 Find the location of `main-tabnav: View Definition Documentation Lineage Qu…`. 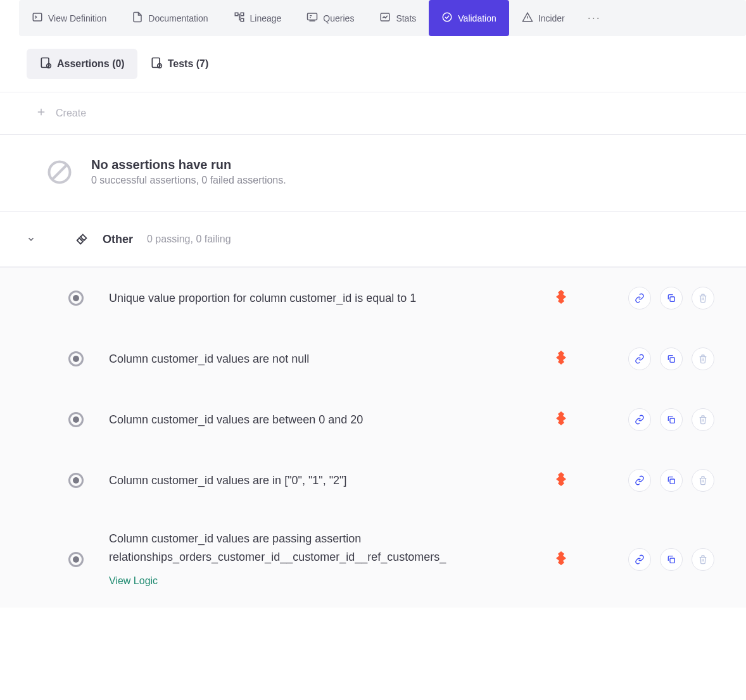

main-tabnav: View Definition Documentation Lineage Qu… is located at coordinates (382, 18).